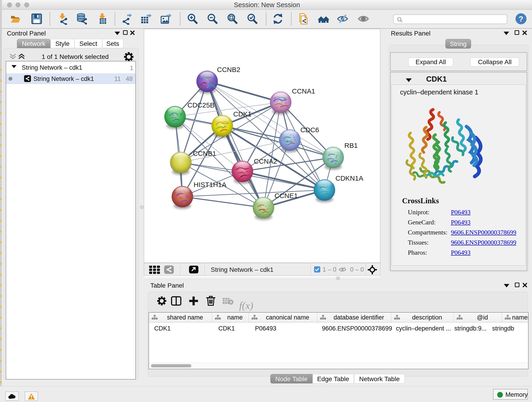 This screenshot has width=532, height=402. Describe the element at coordinates (266, 161) in the screenshot. I see `svg-text: CCNA2` at that location.